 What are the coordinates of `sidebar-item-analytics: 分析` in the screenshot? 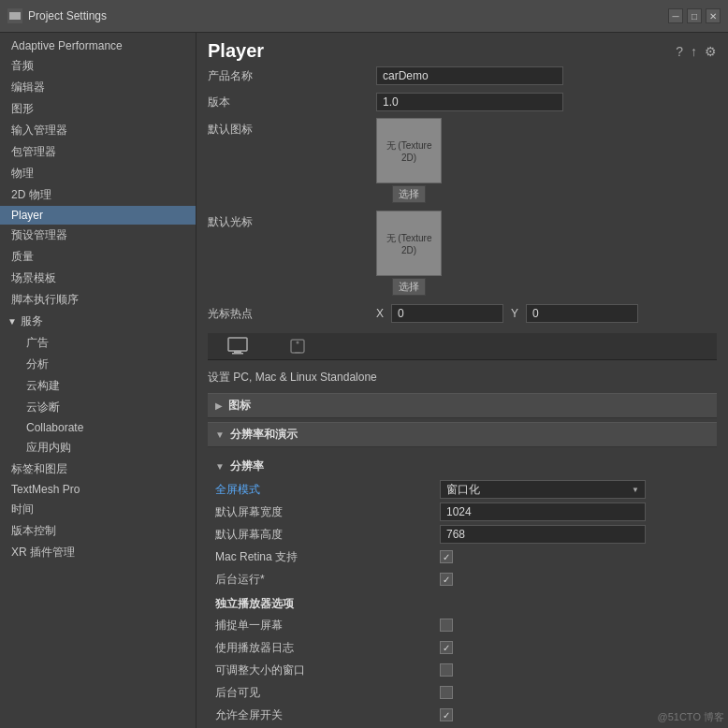 It's located at (97, 365).